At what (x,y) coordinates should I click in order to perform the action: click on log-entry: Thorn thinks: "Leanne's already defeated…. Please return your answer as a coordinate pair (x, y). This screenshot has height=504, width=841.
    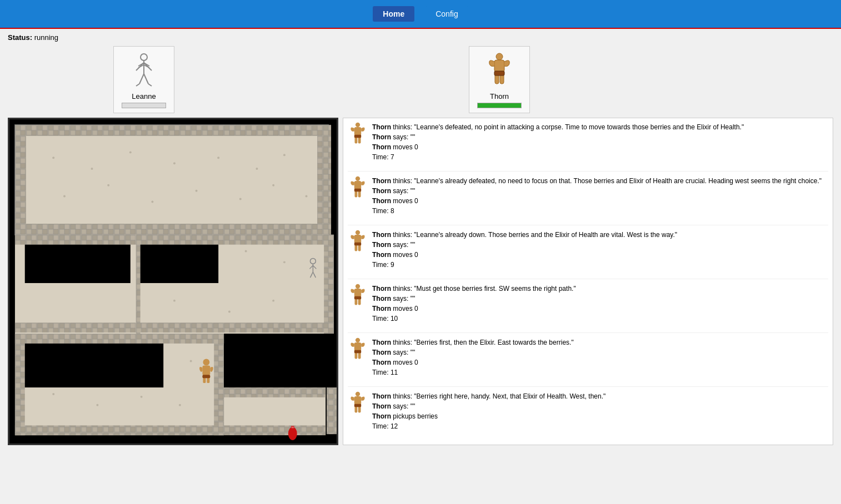
    Looking at the image, I should click on (588, 198).